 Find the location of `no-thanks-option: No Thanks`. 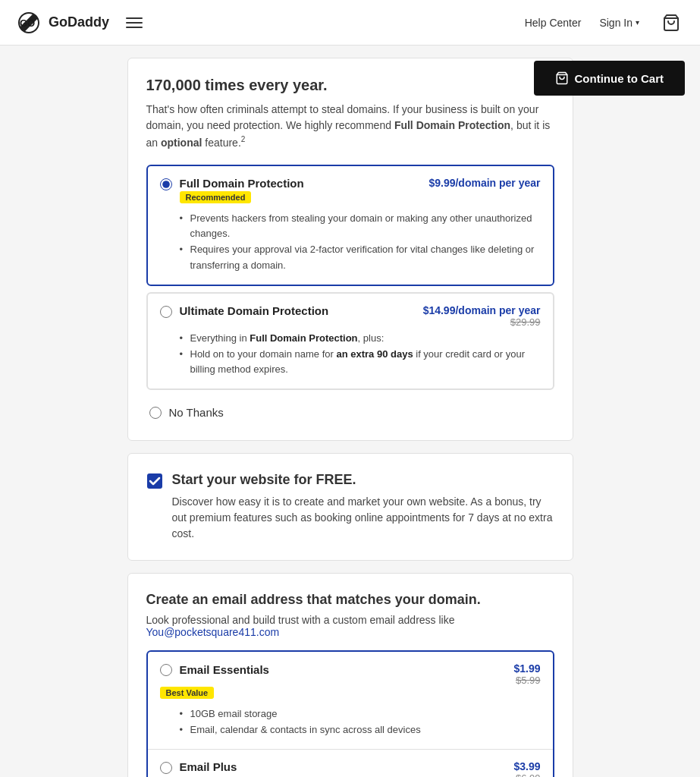

no-thanks-option: No Thanks is located at coordinates (350, 409).